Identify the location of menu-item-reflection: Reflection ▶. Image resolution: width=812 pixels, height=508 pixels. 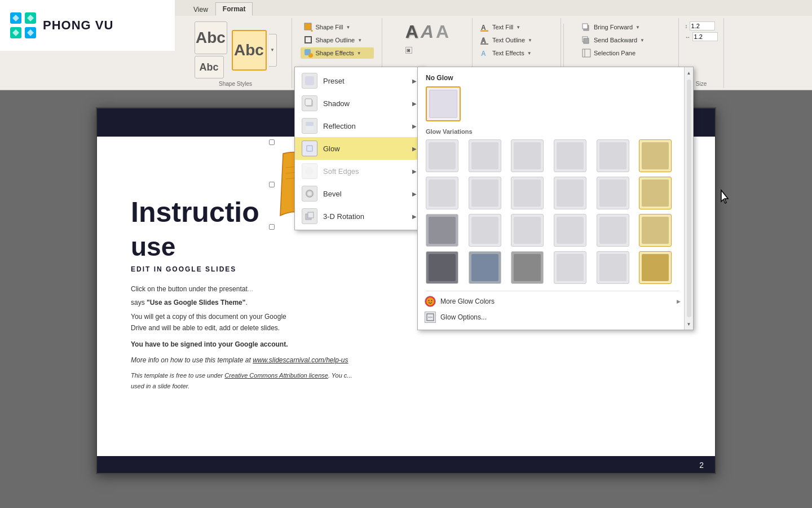
(359, 126).